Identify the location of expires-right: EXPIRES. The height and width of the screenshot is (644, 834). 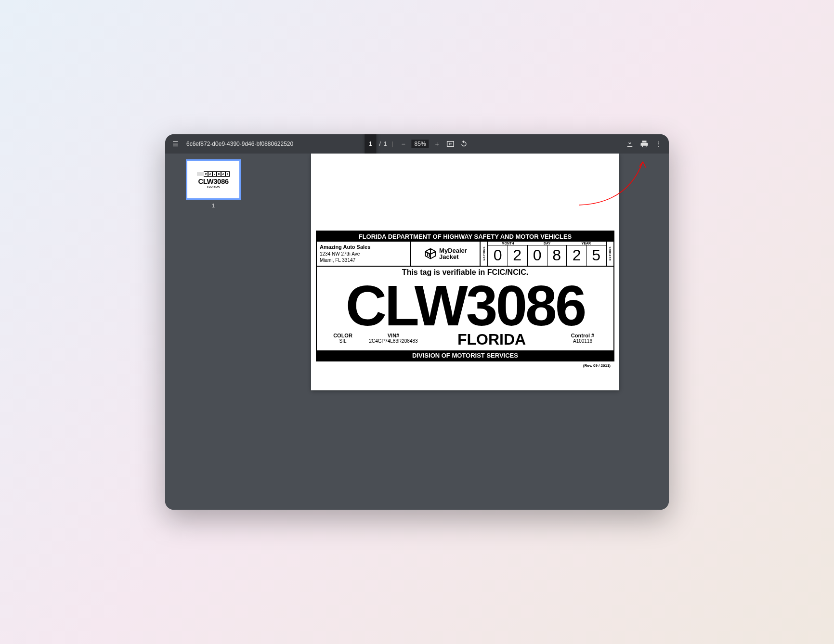
(610, 254).